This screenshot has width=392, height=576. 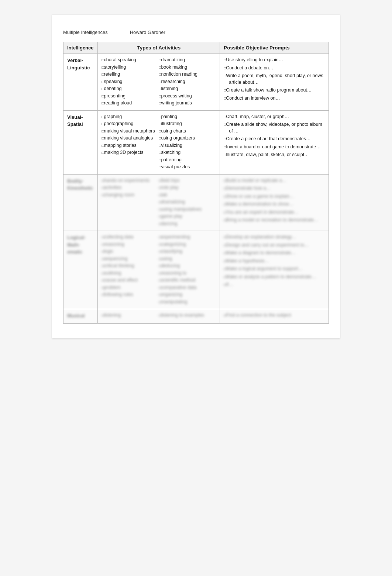 I want to click on prompt-item: Make a hypothesis…, so click(x=274, y=261).